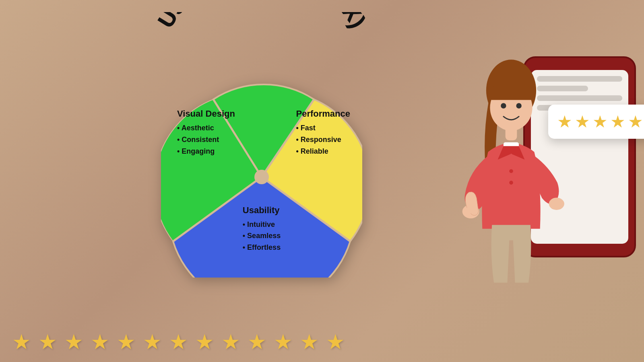 The width and height of the screenshot is (644, 362). What do you see at coordinates (262, 48) in the screenshot?
I see `curved-title-container: User Experience (UX)` at bounding box center [262, 48].